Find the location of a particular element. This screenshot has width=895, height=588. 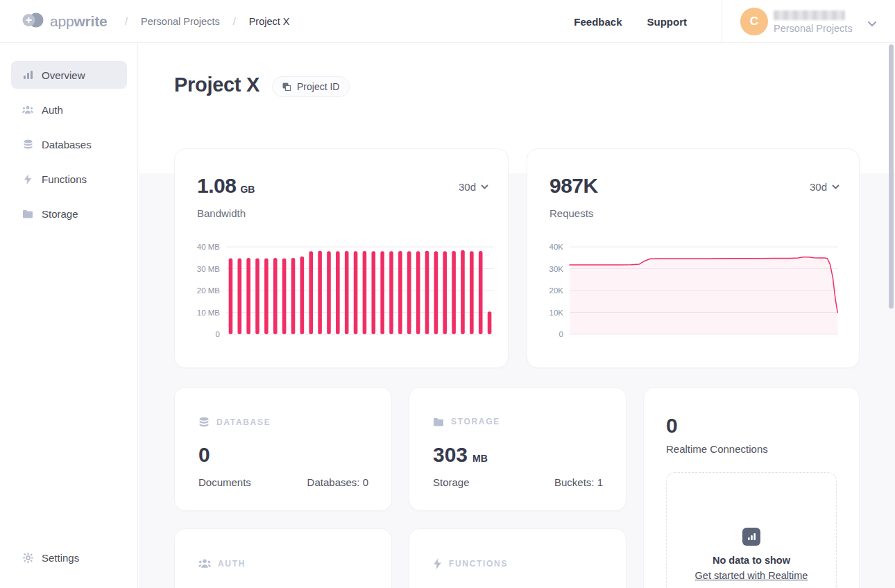

database-card-footer: Documents Databases: 0 is located at coordinates (283, 483).